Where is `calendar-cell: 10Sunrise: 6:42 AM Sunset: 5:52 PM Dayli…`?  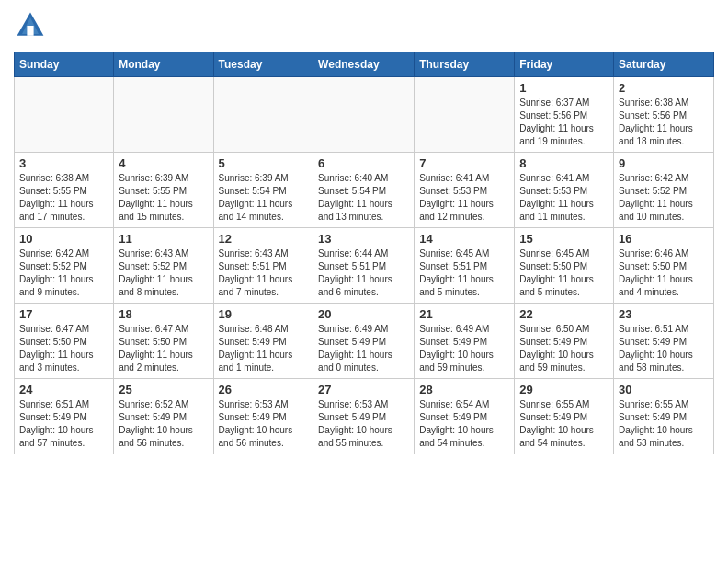
calendar-cell: 10Sunrise: 6:42 AM Sunset: 5:52 PM Dayli… is located at coordinates (64, 266).